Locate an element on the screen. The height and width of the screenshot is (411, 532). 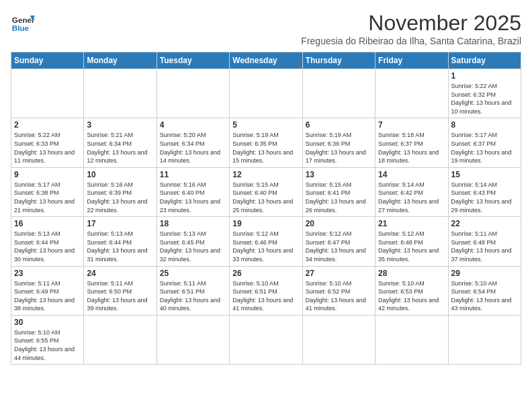
day-number: 15 is located at coordinates (485, 175).